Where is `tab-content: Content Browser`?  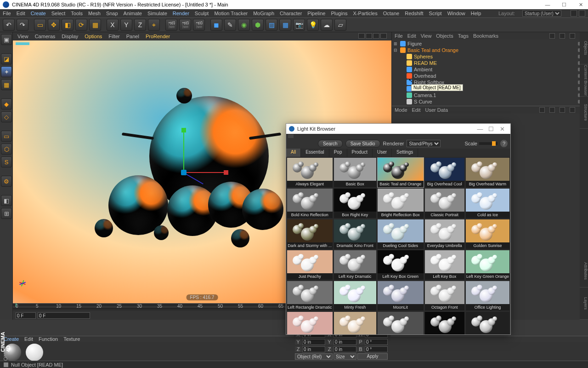
tab-content: Content Browser is located at coordinates (584, 80).